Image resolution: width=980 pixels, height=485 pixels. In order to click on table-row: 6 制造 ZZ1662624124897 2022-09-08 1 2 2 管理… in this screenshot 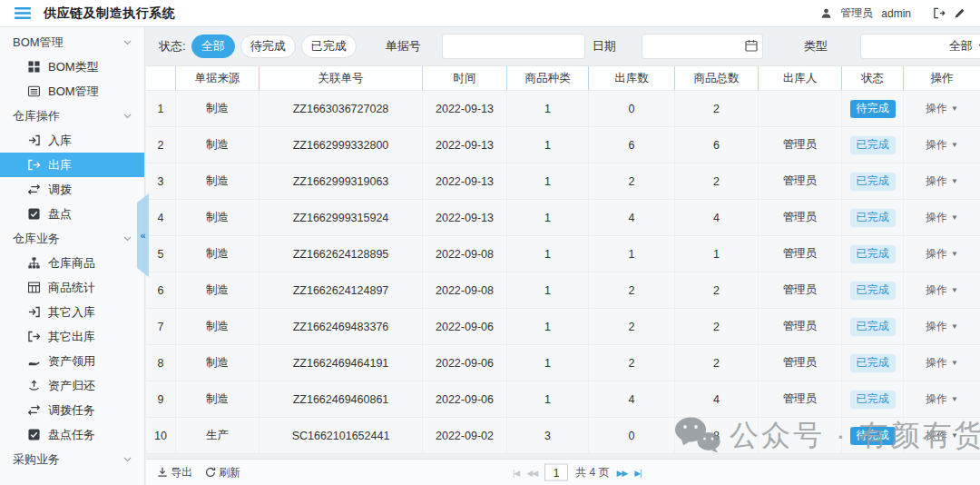, I will do `click(563, 291)`.